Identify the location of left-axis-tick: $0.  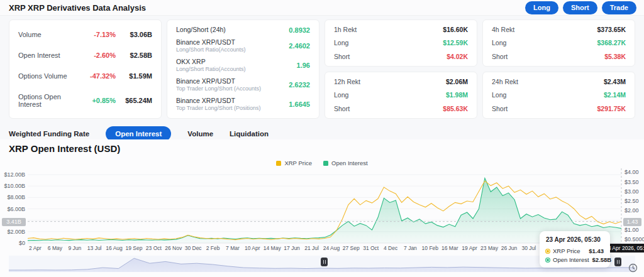
(13, 243).